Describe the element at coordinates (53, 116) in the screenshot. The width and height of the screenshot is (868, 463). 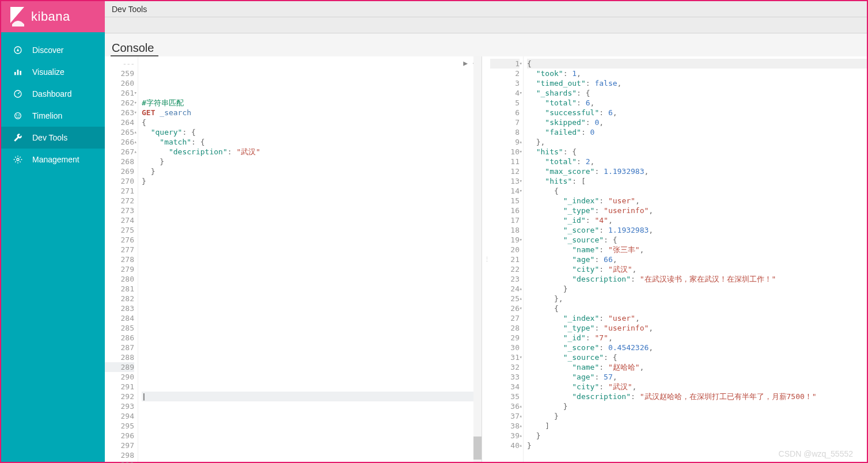
I see `sidebar-item-timelion: Timelion` at that location.